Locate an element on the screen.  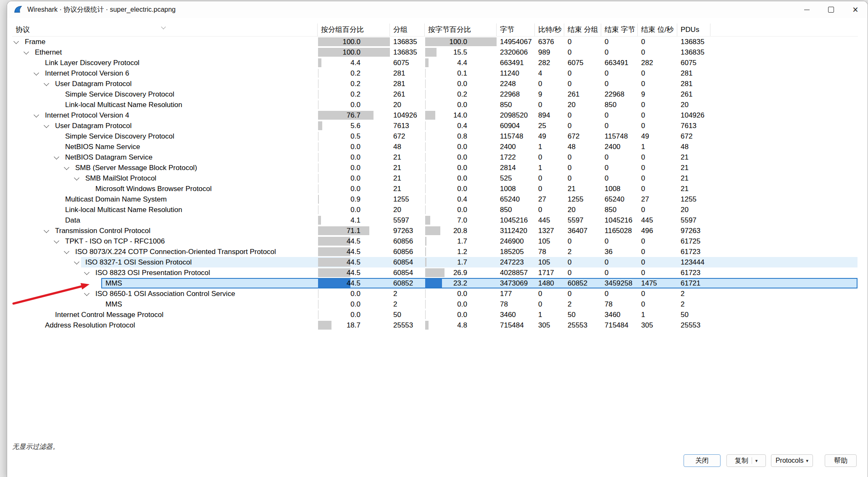
protocol-row-iso-8327-1-osi-session-protocol: ISO 8327-1 OSI Session Protocol44.560854… is located at coordinates (435, 262).